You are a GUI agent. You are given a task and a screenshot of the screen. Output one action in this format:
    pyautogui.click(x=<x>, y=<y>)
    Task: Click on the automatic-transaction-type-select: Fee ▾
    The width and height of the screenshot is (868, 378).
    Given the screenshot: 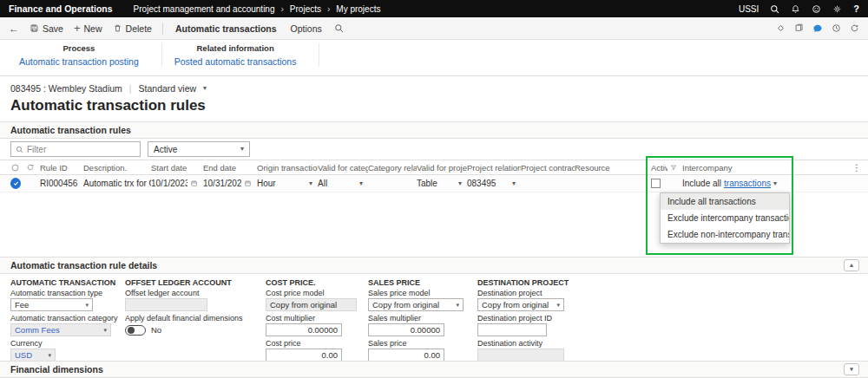 What is the action you would take?
    pyautogui.click(x=52, y=305)
    